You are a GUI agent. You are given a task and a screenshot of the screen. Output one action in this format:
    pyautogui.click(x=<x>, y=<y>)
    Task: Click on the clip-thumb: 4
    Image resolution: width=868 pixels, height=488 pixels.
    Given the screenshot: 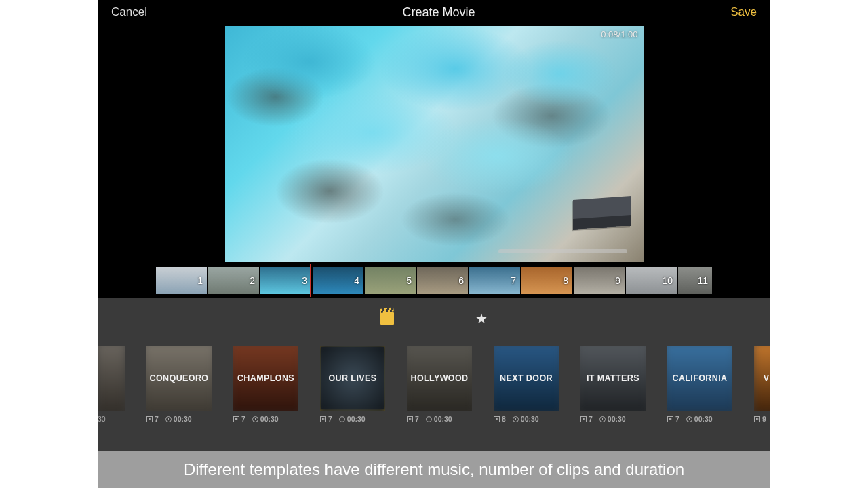 What is the action you would take?
    pyautogui.click(x=338, y=281)
    